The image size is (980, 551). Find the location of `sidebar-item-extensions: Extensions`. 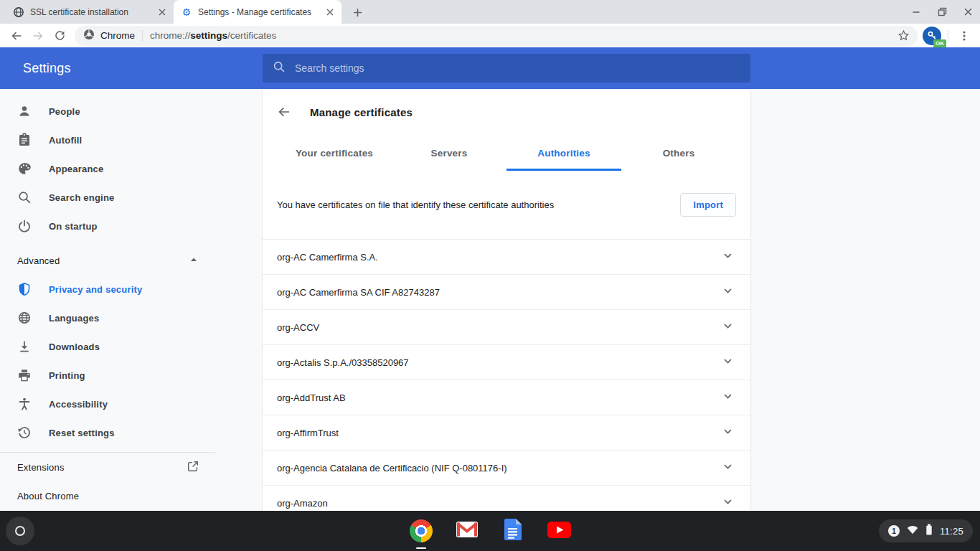

sidebar-item-extensions: Extensions is located at coordinates (108, 467).